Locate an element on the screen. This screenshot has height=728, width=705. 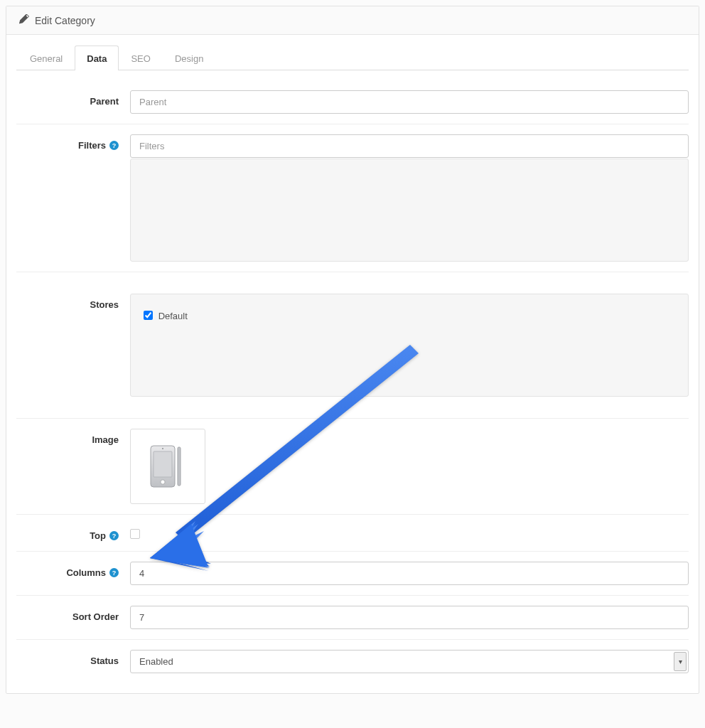
tab-data: Data is located at coordinates (97, 58).